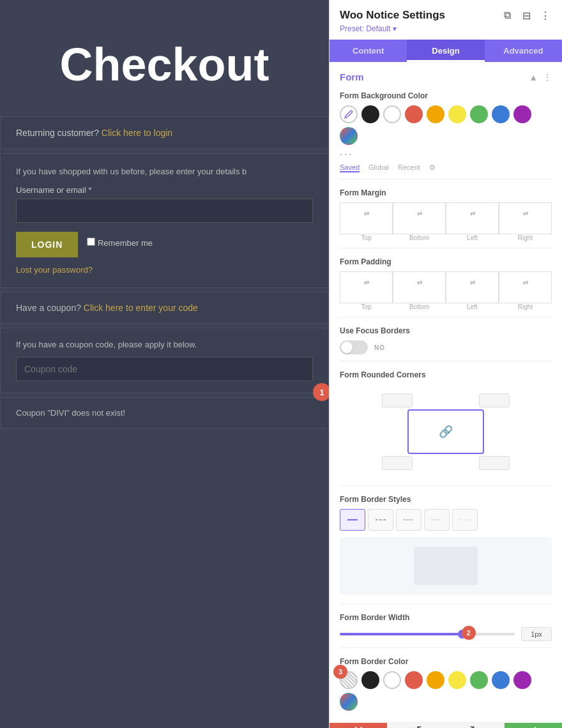 The width and height of the screenshot is (562, 728). I want to click on border-solid, so click(353, 520).